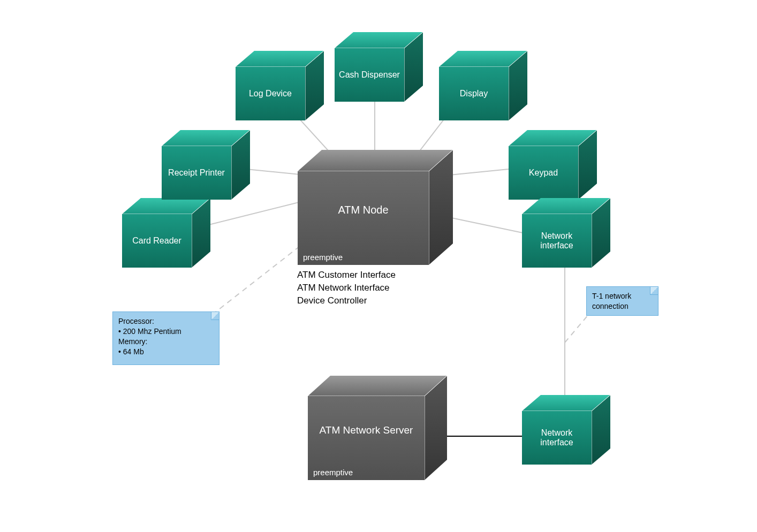 The image size is (757, 532). I want to click on node-label: Cash Dispenser, so click(369, 75).